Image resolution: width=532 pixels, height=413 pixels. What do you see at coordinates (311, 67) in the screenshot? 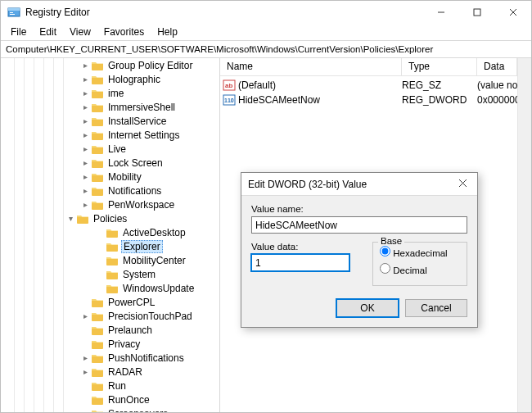
I see `col-header-name: Name` at bounding box center [311, 67].